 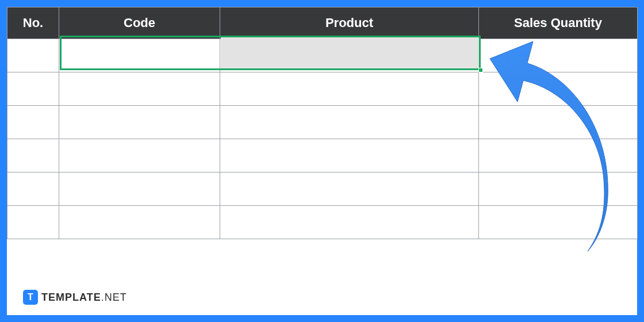 I want to click on watermark-brand-bold: TEMPLATE, so click(x=71, y=297).